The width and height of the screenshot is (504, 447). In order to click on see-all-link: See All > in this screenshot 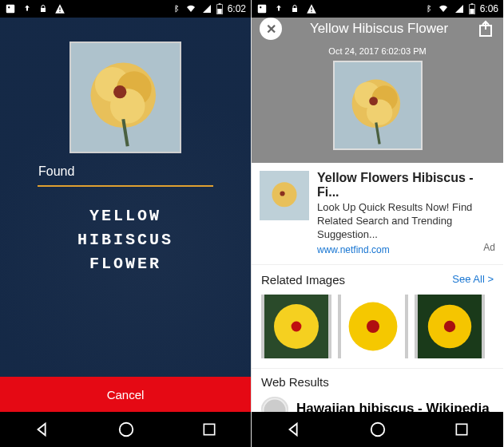, I will do `click(473, 279)`.